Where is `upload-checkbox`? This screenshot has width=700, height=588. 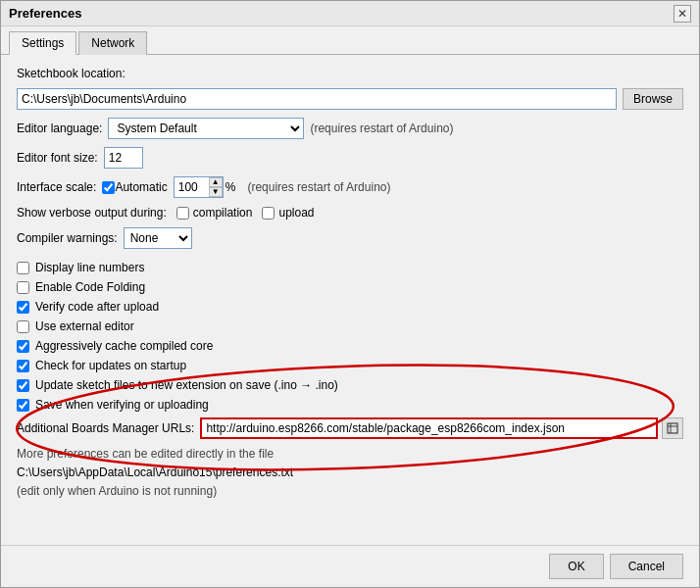 upload-checkbox is located at coordinates (269, 214).